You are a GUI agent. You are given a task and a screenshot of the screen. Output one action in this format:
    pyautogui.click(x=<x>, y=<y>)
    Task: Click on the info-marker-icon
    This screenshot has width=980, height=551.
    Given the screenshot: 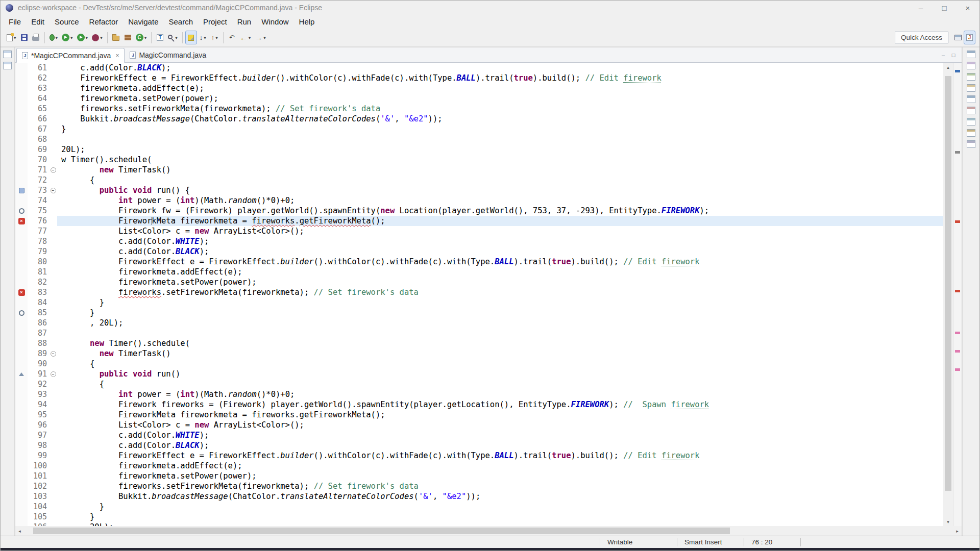 What is the action you would take?
    pyautogui.click(x=21, y=191)
    